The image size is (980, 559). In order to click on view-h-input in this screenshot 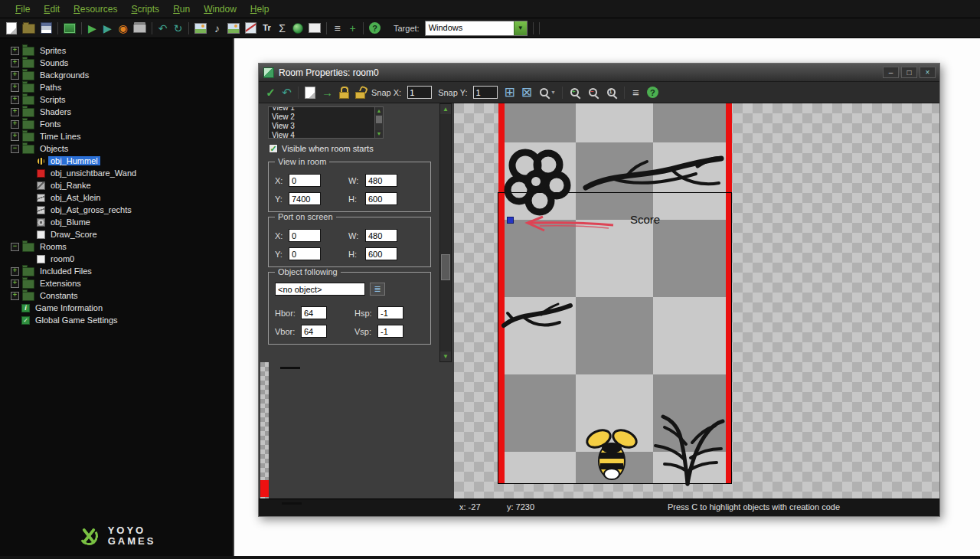, I will do `click(381, 199)`.